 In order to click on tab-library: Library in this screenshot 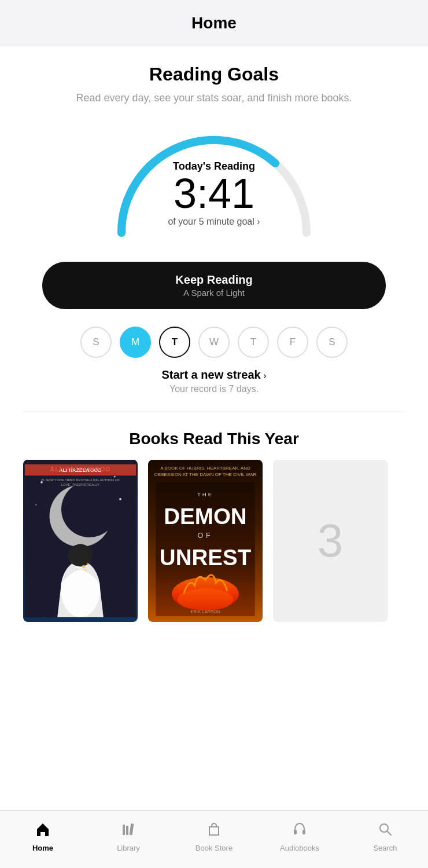, I will do `click(128, 837)`.